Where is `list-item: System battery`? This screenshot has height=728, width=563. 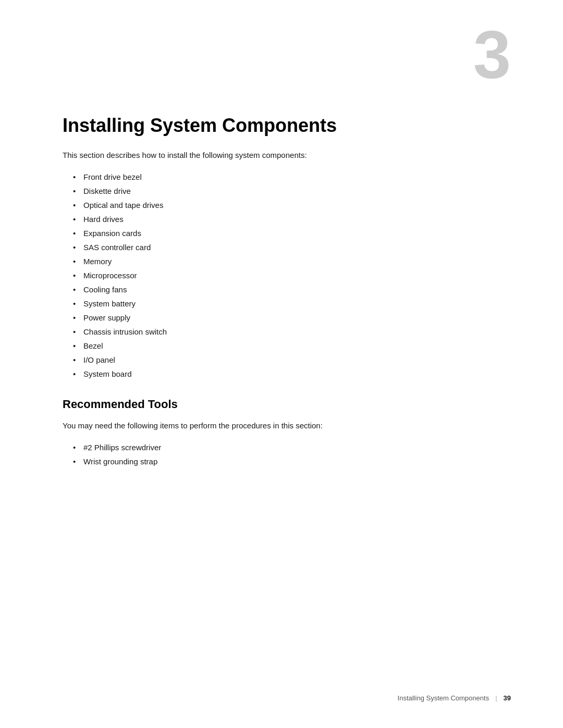
list-item: System battery is located at coordinates (287, 303).